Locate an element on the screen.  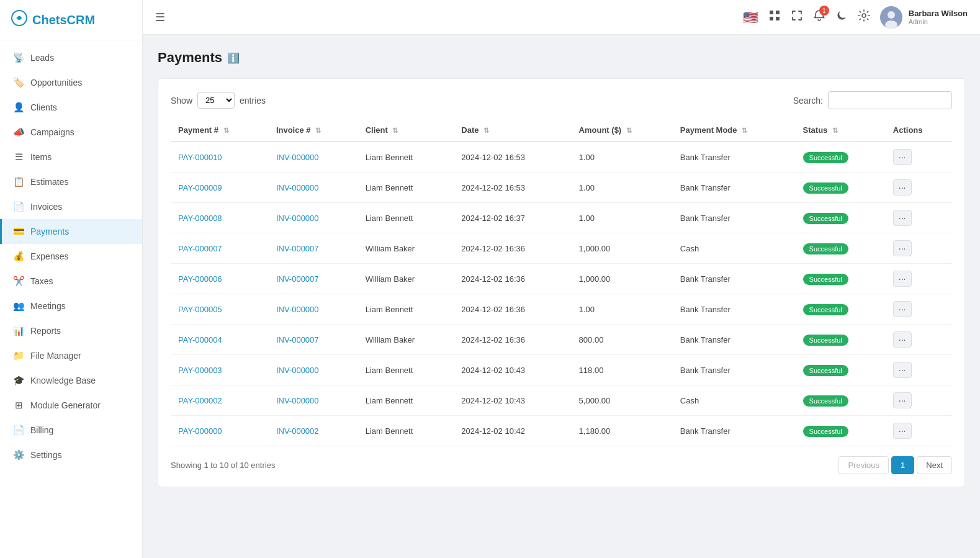
sidebar-item-leads: 📡 Leads is located at coordinates (71, 58).